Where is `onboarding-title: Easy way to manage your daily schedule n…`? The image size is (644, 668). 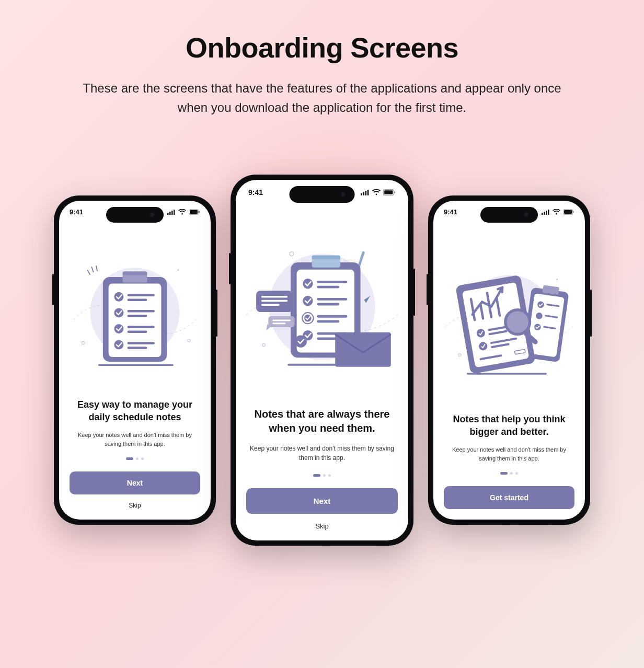 onboarding-title: Easy way to manage your daily schedule n… is located at coordinates (135, 411).